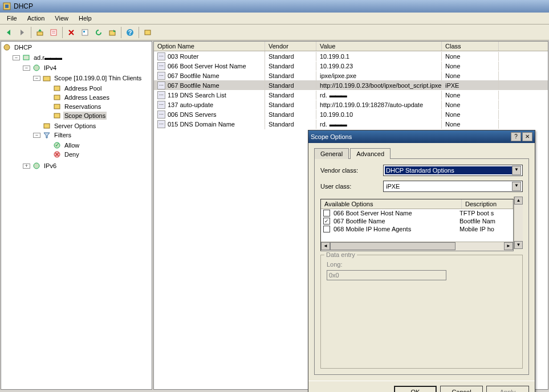 This screenshot has height=392, width=549. What do you see at coordinates (76, 68) in the screenshot?
I see `tree-ipv4: − IPv4` at bounding box center [76, 68].